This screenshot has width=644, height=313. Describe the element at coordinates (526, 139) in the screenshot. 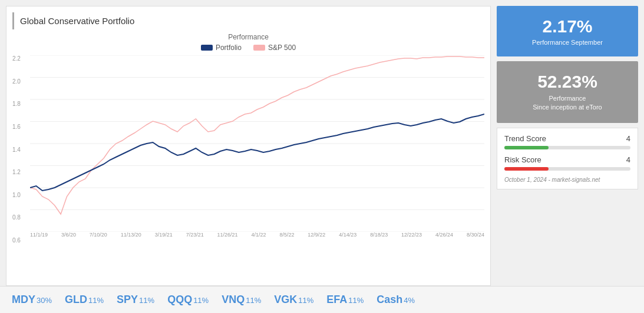

I see `trend-score-label: Trend Score` at that location.